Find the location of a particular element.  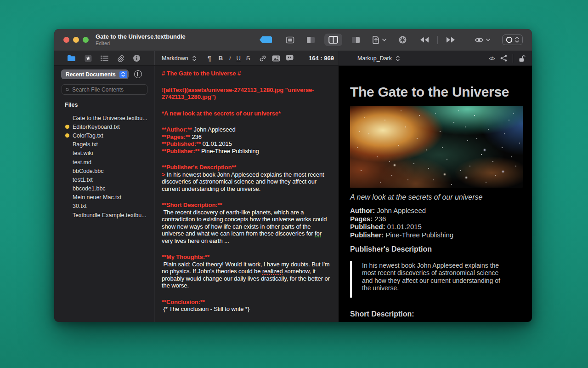

preview-header: Markup_Dark </> is located at coordinates (435, 58).